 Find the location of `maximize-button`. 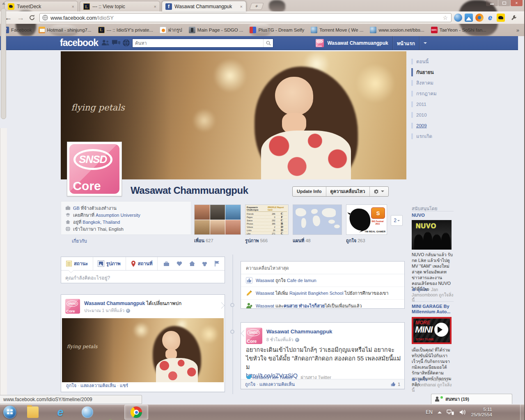

maximize-button is located at coordinates (504, 3).